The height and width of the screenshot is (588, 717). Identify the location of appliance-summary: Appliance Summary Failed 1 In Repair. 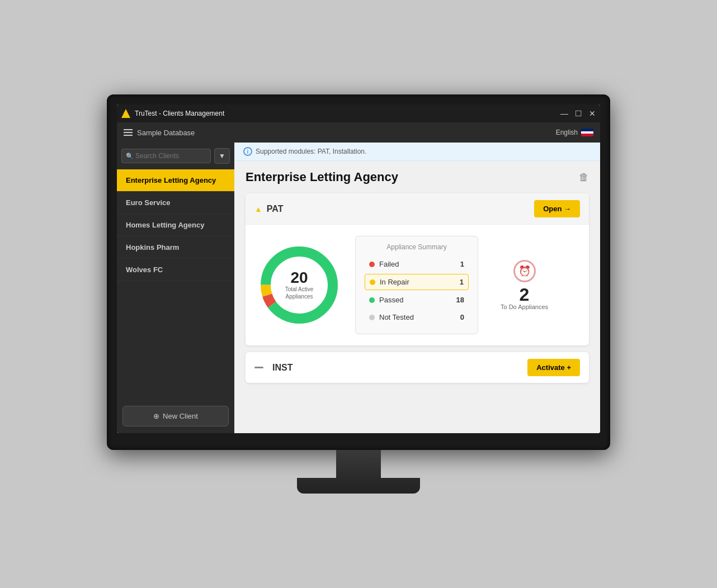
(417, 285).